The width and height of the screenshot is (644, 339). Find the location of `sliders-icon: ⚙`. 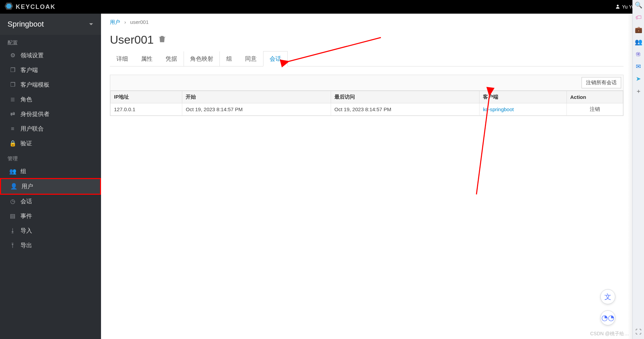

sliders-icon: ⚙ is located at coordinates (13, 55).